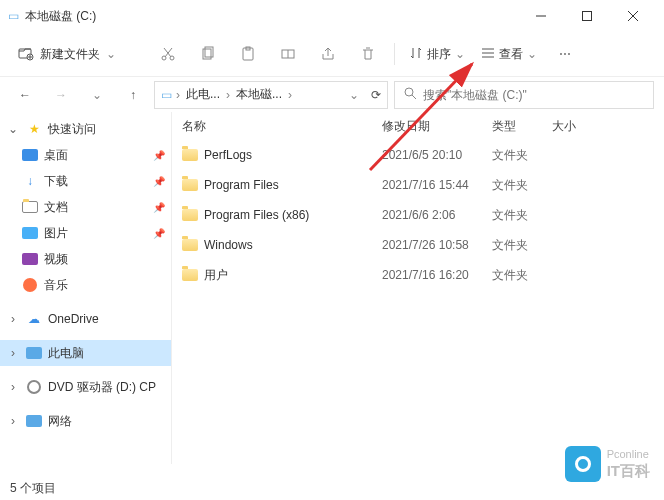 The width and height of the screenshot is (664, 500). What do you see at coordinates (30, 207) in the screenshot?
I see `document-icon` at bounding box center [30, 207].